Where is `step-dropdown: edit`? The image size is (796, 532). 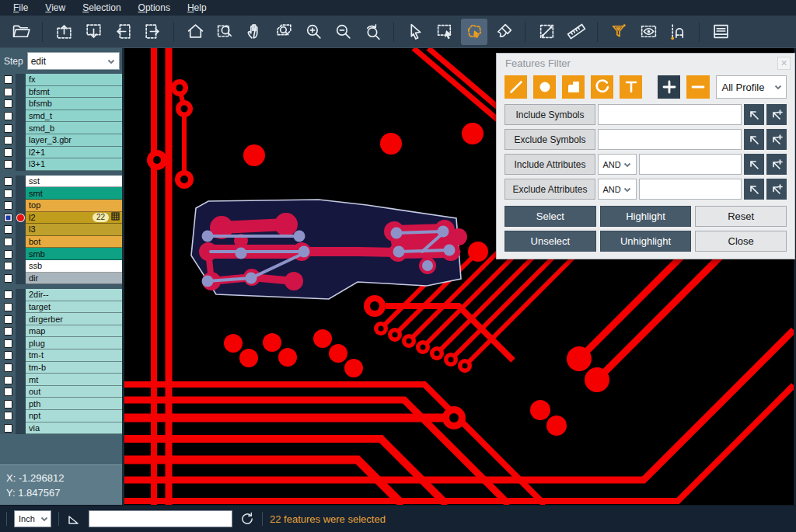 step-dropdown: edit is located at coordinates (73, 61).